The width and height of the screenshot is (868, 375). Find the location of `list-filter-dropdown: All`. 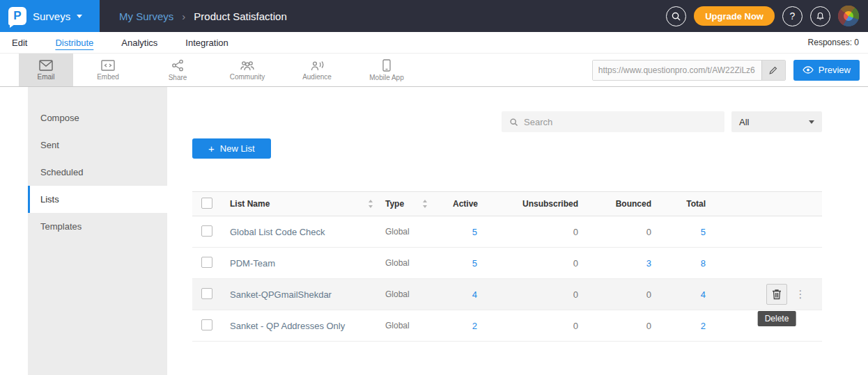

list-filter-dropdown: All is located at coordinates (777, 122).